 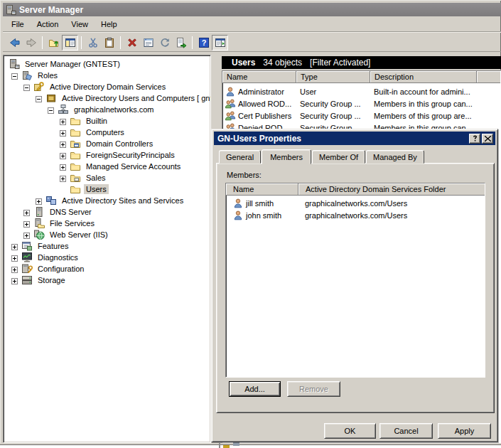 What do you see at coordinates (465, 431) in the screenshot?
I see `apply-button: Apply` at bounding box center [465, 431].